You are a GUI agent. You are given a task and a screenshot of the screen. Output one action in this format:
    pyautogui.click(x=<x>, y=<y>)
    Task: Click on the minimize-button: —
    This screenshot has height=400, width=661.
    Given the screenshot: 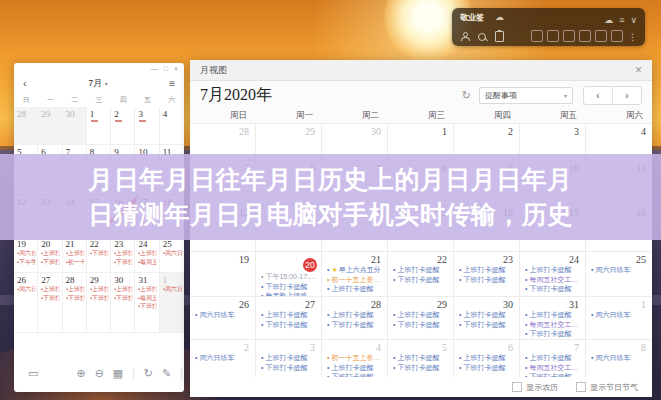 What is the action you would take?
    pyautogui.click(x=154, y=68)
    